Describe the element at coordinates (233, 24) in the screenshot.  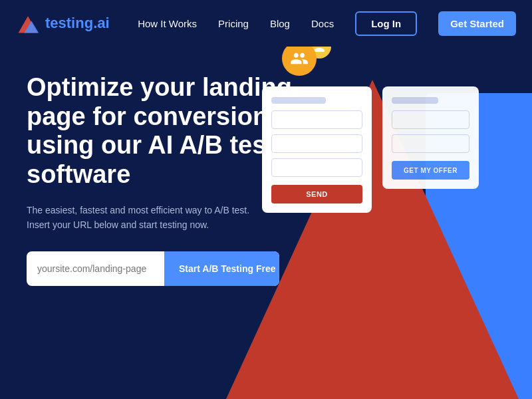
I see `nav-pricing: Pricing` at that location.